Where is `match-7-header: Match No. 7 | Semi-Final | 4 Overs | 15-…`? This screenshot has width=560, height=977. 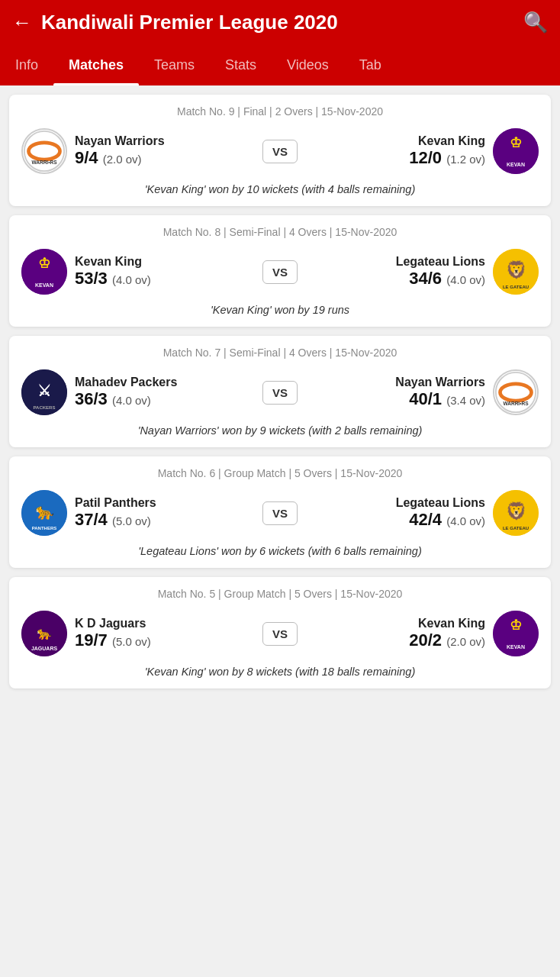 match-7-header: Match No. 7 | Semi-Final | 4 Overs | 15-… is located at coordinates (280, 353).